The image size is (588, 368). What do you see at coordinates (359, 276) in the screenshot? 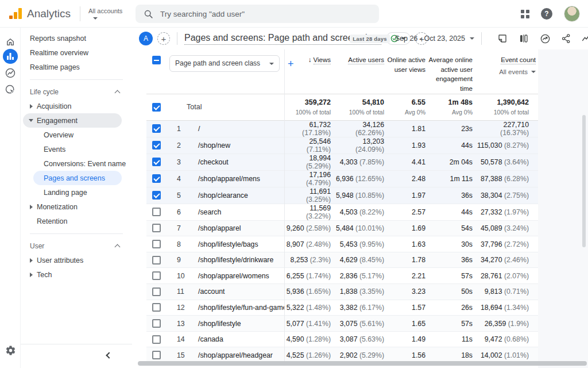
I see `active-users-cell: 2,836 (5.17%)` at bounding box center [359, 276].